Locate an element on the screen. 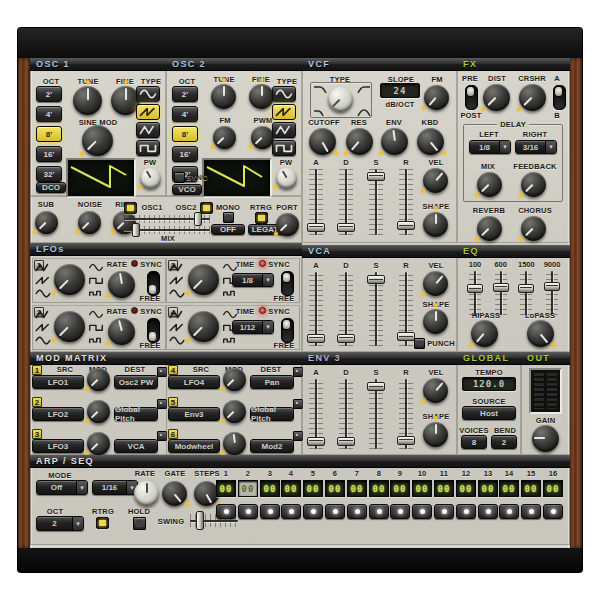  lfo-4-wave-selector-knob is located at coordinates (204, 326).